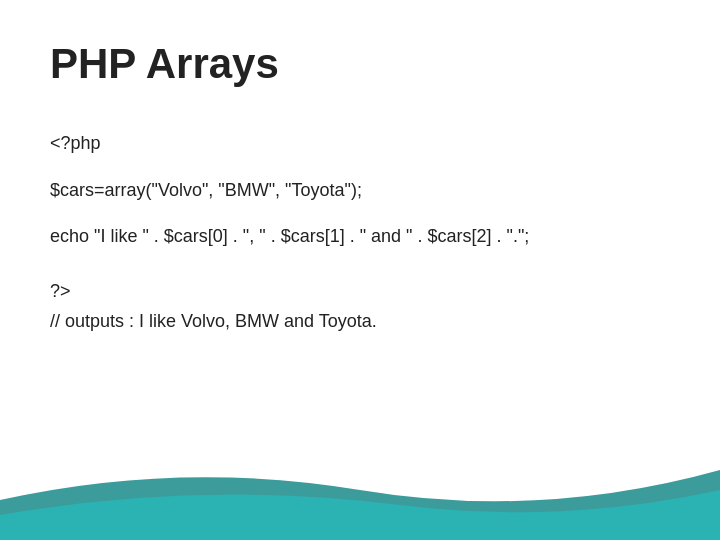 This screenshot has width=720, height=540. Describe the element at coordinates (360, 322) in the screenshot. I see `output-comment-line: // outputs : I like Volvo, BMW and Toyot…` at that location.